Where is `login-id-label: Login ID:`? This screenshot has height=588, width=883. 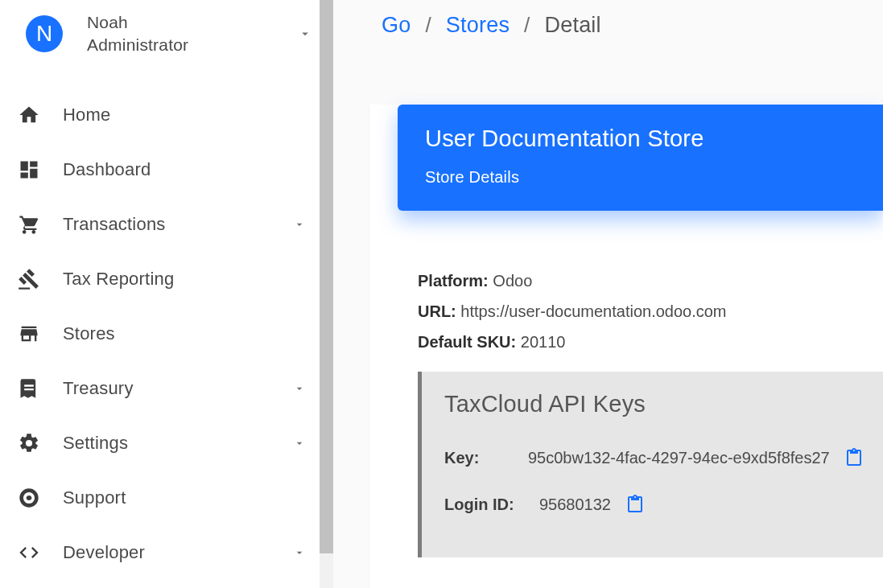
login-id-label: Login ID: is located at coordinates (489, 505).